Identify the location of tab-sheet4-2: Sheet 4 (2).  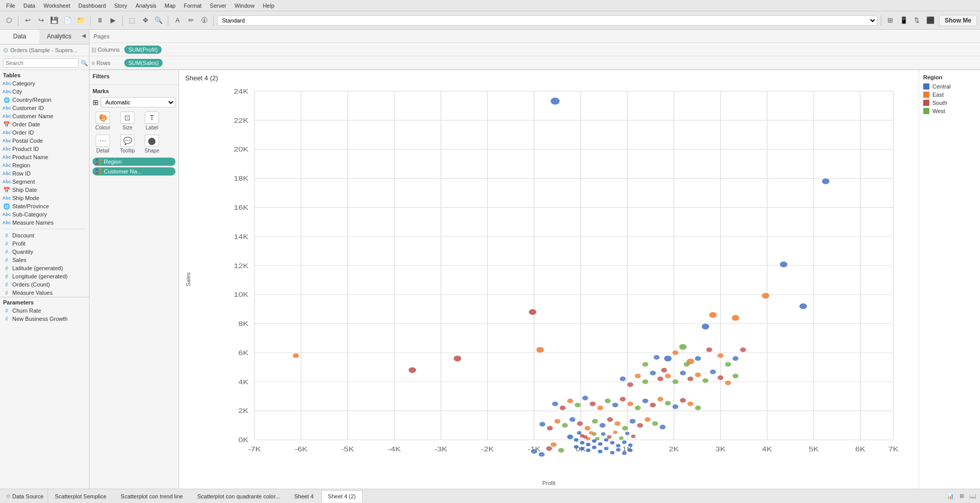
(342, 496).